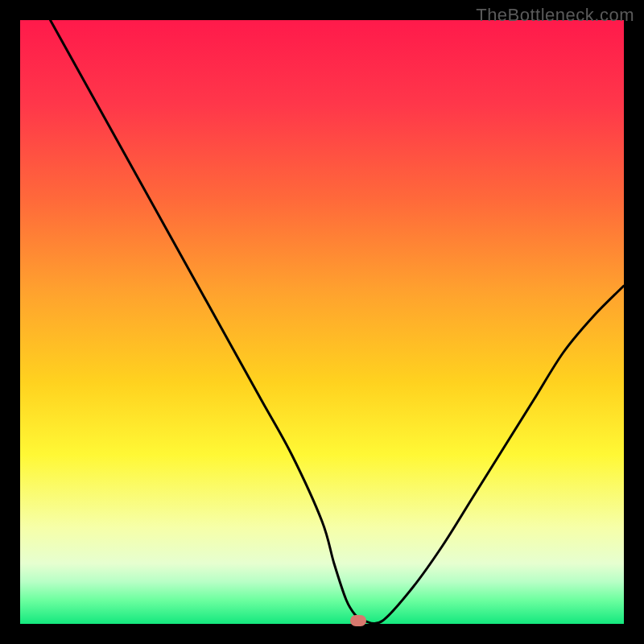  Describe the element at coordinates (555, 15) in the screenshot. I see `watermark-text: TheBottleneck.com` at that location.